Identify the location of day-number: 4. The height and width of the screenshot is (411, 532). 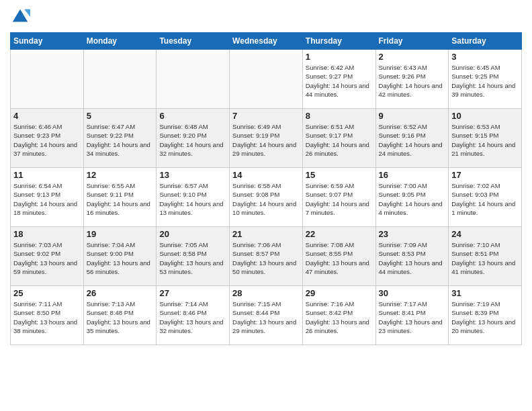
(47, 116).